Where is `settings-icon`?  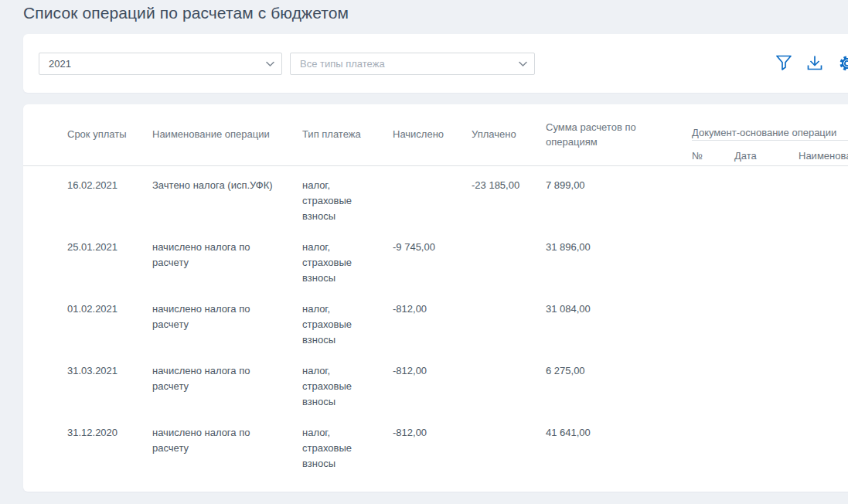
settings-icon is located at coordinates (843, 63).